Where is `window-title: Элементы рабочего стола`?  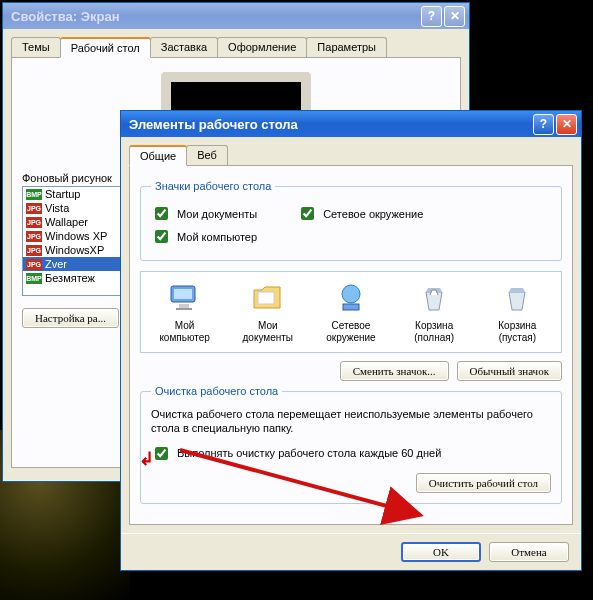 window-title: Элементы рабочего стола is located at coordinates (331, 124).